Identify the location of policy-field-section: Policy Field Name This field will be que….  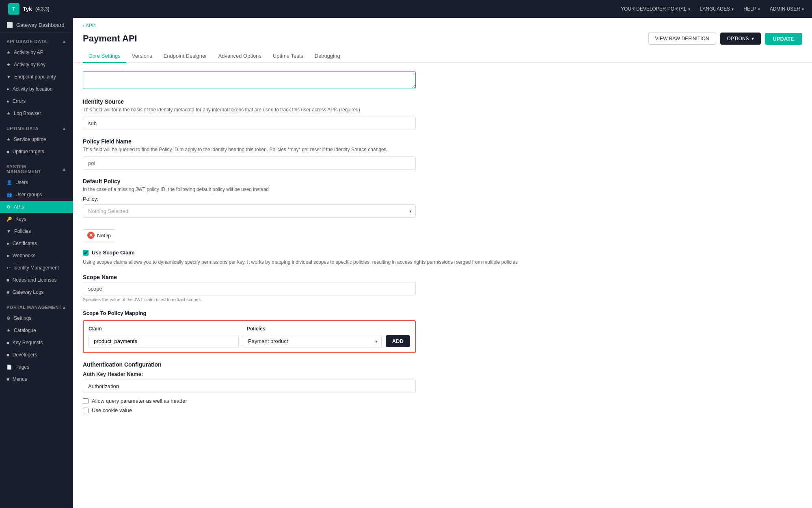
(443, 154).